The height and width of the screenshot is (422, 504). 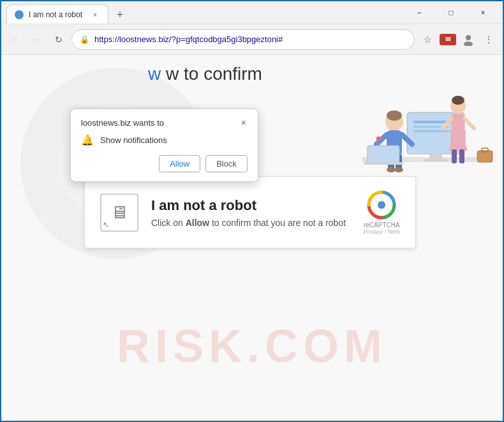 I want to click on captcha-box: 🖥 ↖ I am not a robot Click on Allow to c…, so click(x=250, y=212).